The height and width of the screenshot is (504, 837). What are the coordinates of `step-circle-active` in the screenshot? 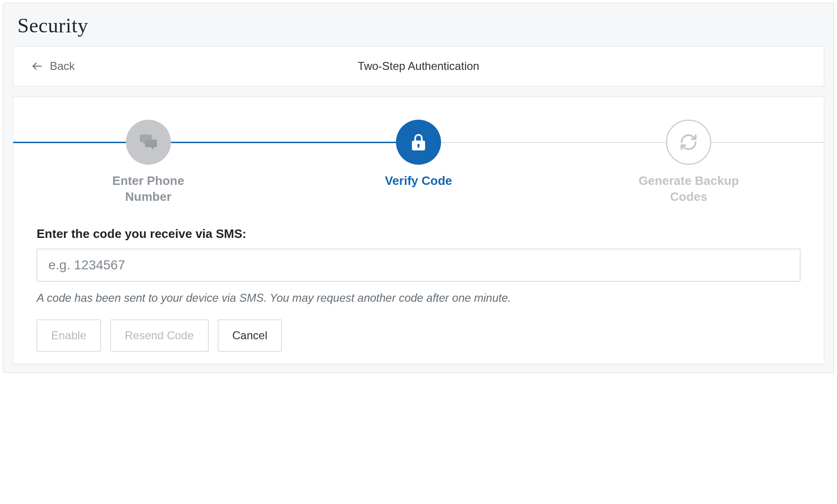 It's located at (418, 142).